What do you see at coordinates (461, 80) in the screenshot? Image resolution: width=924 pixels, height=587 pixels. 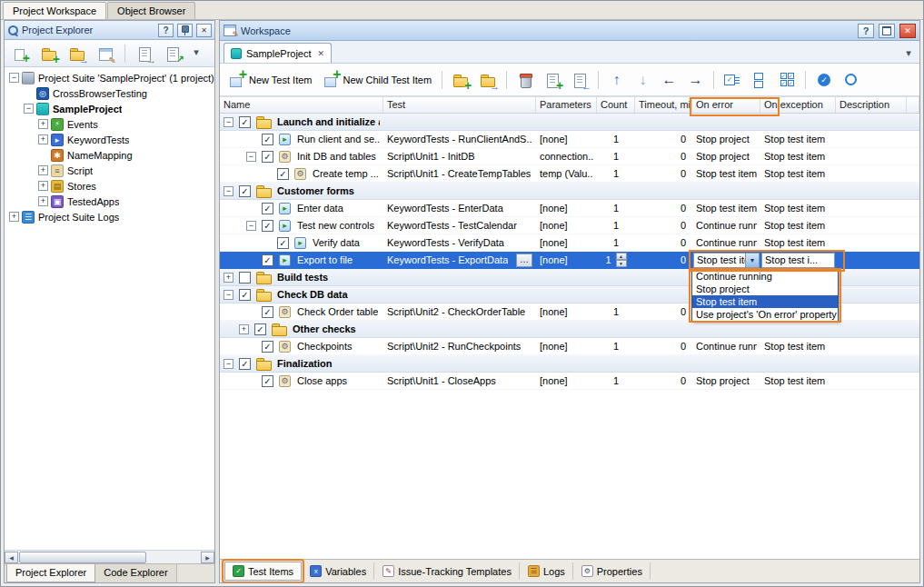 I see `new-folder-button: +` at bounding box center [461, 80].